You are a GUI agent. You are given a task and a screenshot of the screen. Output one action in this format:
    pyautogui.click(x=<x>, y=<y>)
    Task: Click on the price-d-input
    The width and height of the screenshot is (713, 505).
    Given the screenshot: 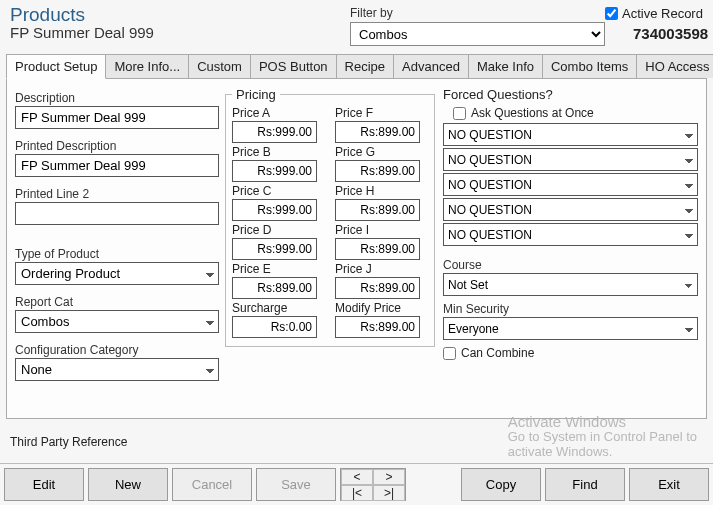 What is the action you would take?
    pyautogui.click(x=274, y=249)
    